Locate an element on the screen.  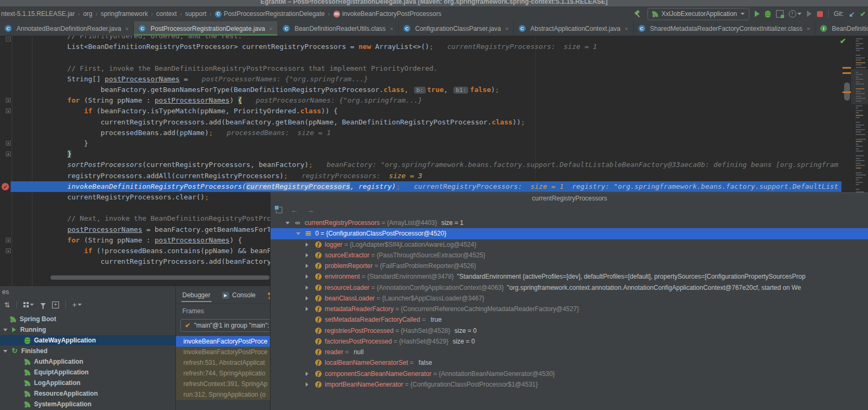
service-item-equiptapplication: EquiptApplication is located at coordinates (88, 372).